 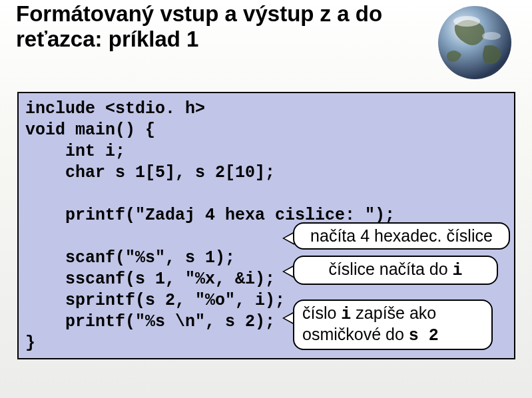 I want to click on code-line: int i;, so click(x=75, y=152).